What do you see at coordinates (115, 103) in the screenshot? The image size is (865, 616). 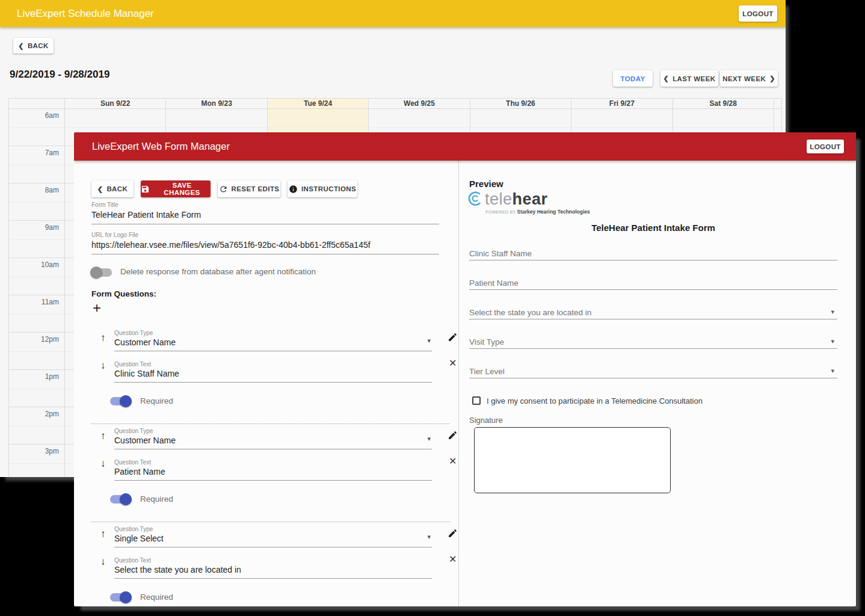 I see `calendar-day-header: Sun 9/22` at bounding box center [115, 103].